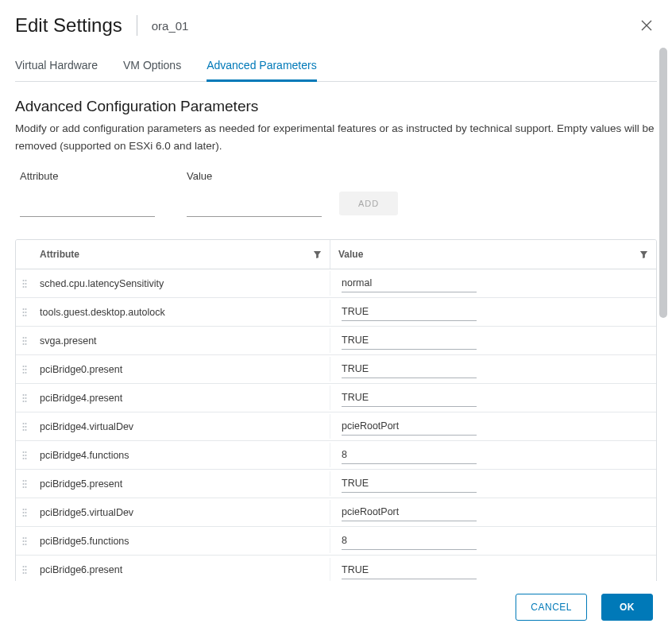 This screenshot has width=672, height=635. Describe the element at coordinates (551, 607) in the screenshot. I see `cancel-button: CANCEL` at that location.